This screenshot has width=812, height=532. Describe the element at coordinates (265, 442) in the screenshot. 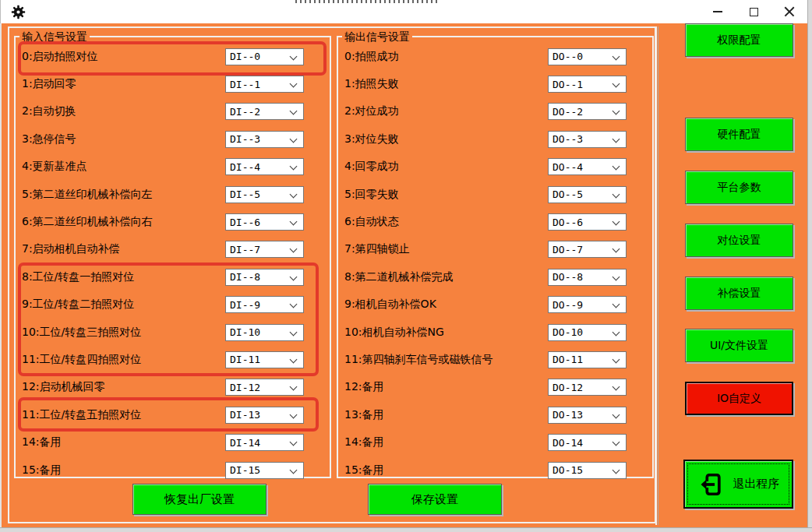

I see `di-select: DI-14` at that location.